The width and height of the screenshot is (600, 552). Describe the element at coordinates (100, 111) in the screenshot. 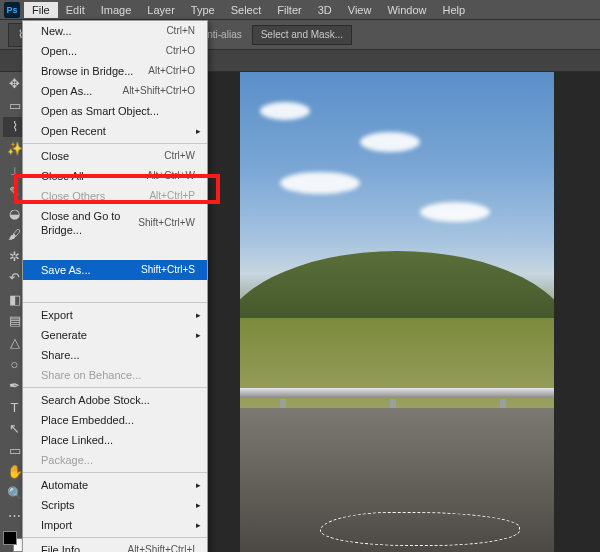

I see `menu-item-label: Open as Smart Object...` at that location.